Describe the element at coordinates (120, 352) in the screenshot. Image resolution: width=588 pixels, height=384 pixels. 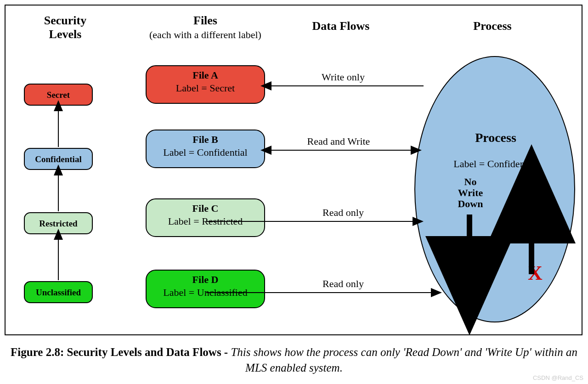
I see `caption-lead: Figure 2.8: Security Levels and Data Flo…` at that location.